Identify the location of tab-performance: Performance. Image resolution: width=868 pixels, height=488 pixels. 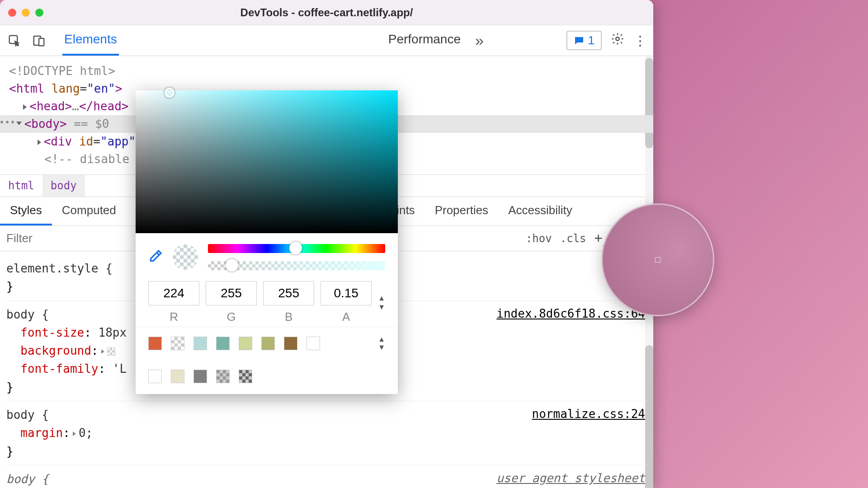
(425, 41).